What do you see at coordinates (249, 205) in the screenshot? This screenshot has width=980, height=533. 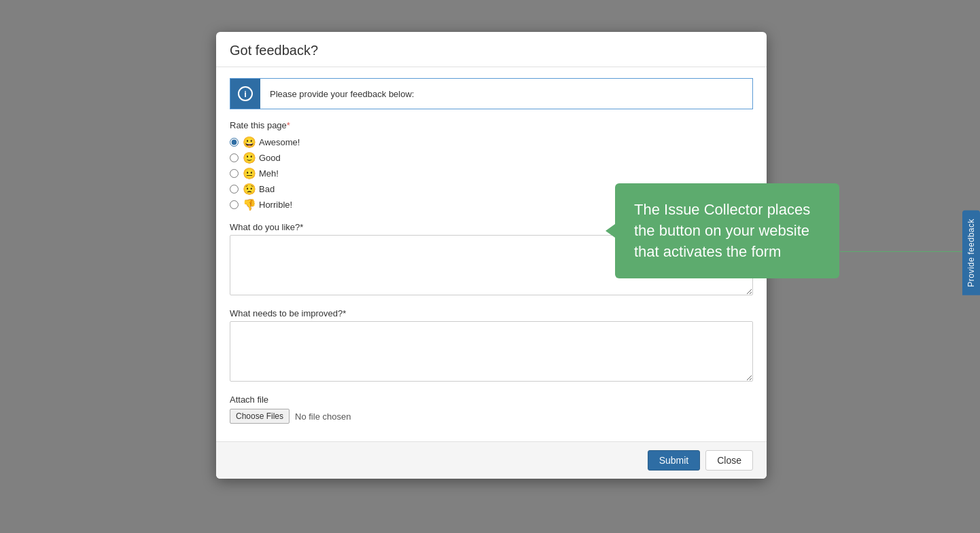 I see `emoji-horrible: 👎` at bounding box center [249, 205].